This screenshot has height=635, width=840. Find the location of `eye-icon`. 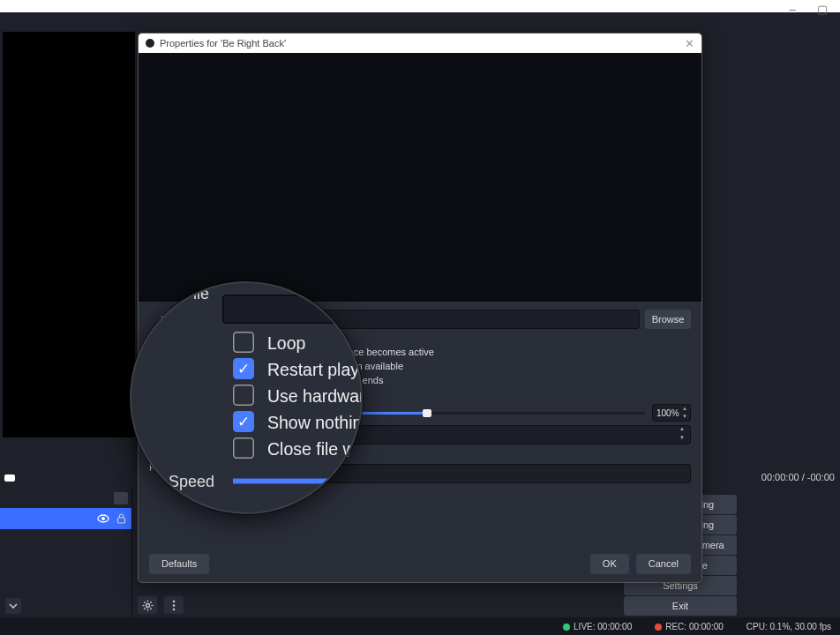

eye-icon is located at coordinates (103, 519).